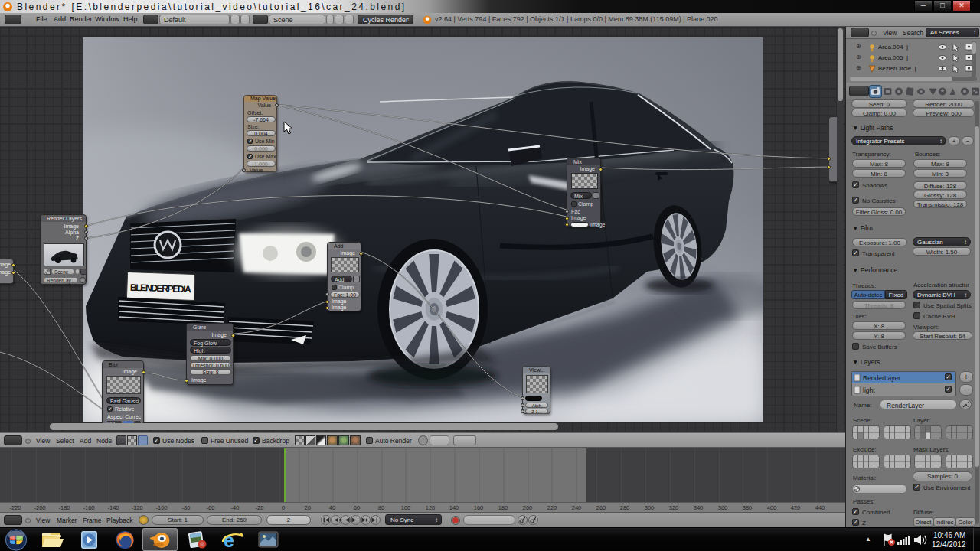 This screenshot has width=980, height=551. I want to click on svg-text: e, so click(229, 540).